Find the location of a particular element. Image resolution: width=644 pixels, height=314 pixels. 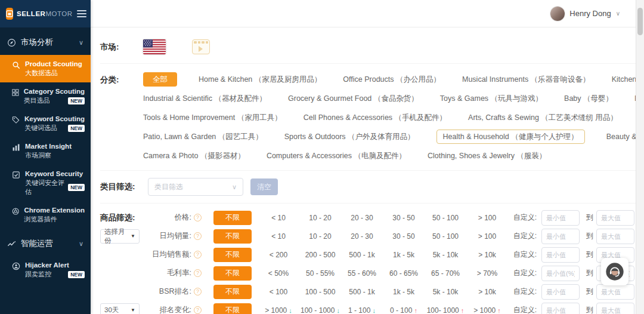

video-guide-icon is located at coordinates (201, 47).